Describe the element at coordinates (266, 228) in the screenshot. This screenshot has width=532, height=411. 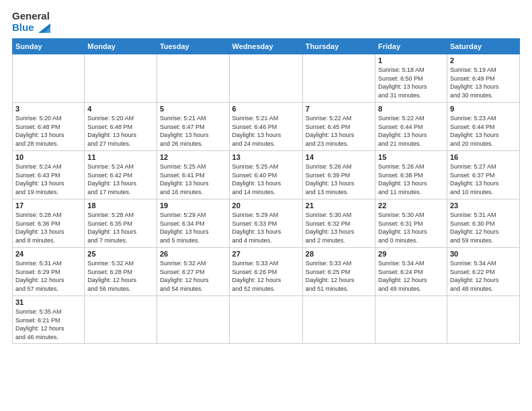
I see `day-info: Sunrise: 5:29 AM Sunset: 6:33 PM Dayligh…` at that location.